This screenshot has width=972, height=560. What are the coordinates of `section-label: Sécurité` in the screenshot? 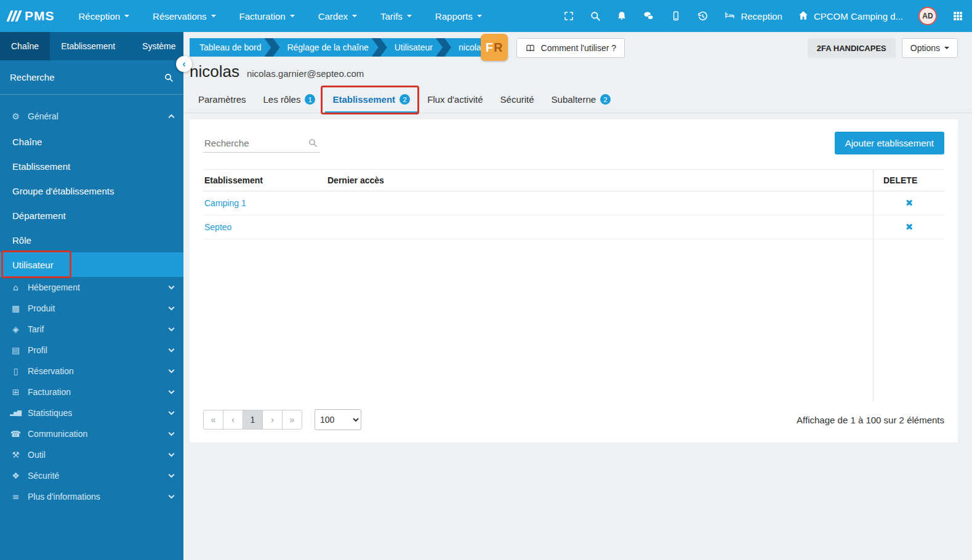 It's located at (43, 476).